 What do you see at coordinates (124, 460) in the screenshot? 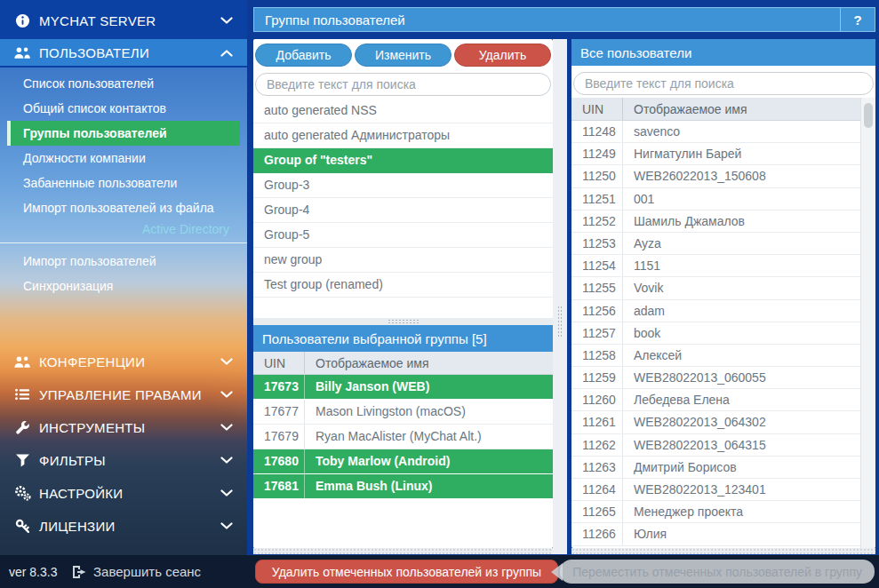
I see `sidebar-item-filters: ФИЛЬТРЫ` at bounding box center [124, 460].